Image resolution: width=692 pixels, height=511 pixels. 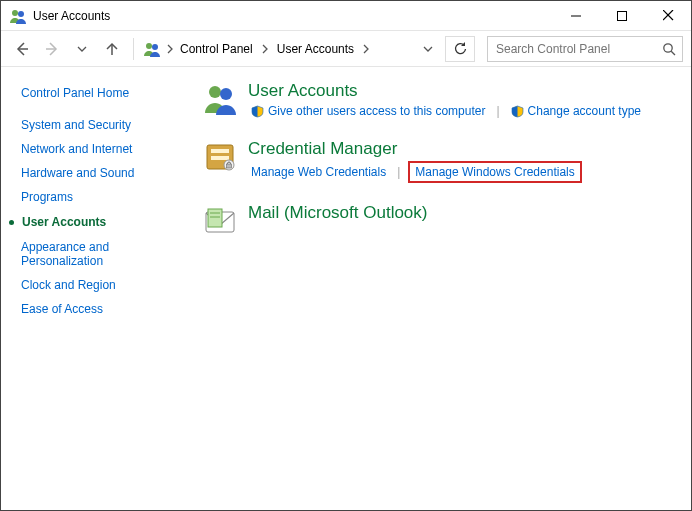 What do you see at coordinates (106, 93) in the screenshot?
I see `sidebar-control-panel-home: Control Panel Home` at bounding box center [106, 93].